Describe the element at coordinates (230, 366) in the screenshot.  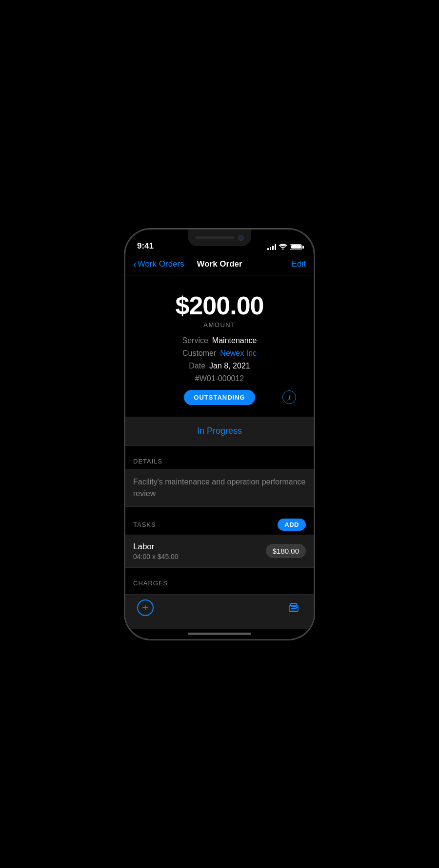
I see `date-value: Jan 8, 2021` at that location.